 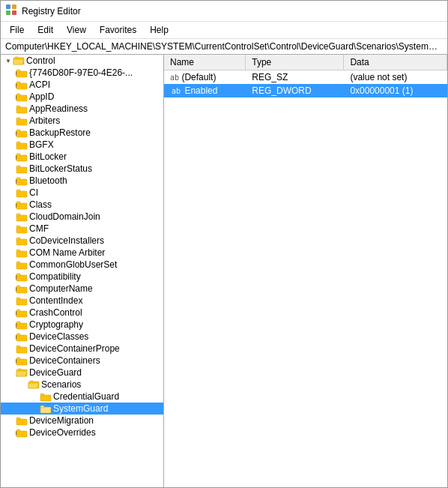 I want to click on tree-item-label: CloudDomainJoin, so click(x=64, y=217).